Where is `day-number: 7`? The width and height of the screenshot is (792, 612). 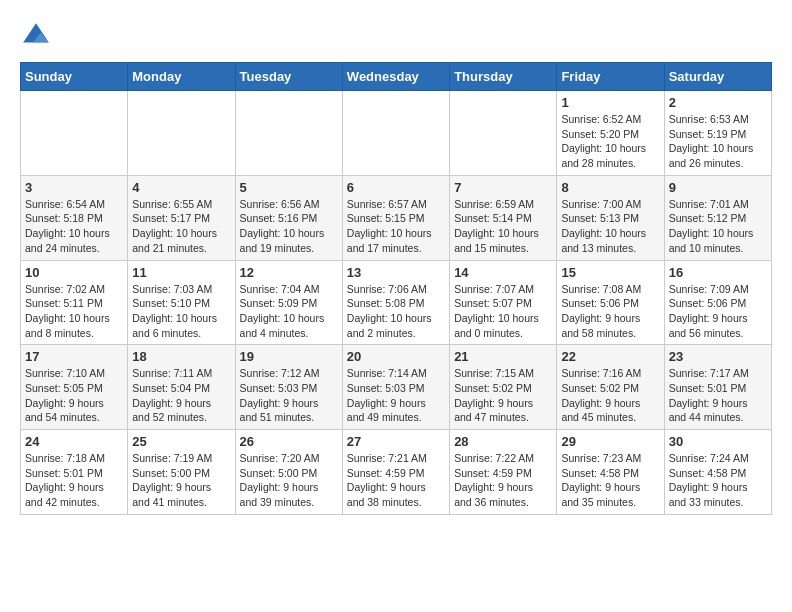
day-number: 7 is located at coordinates (503, 188).